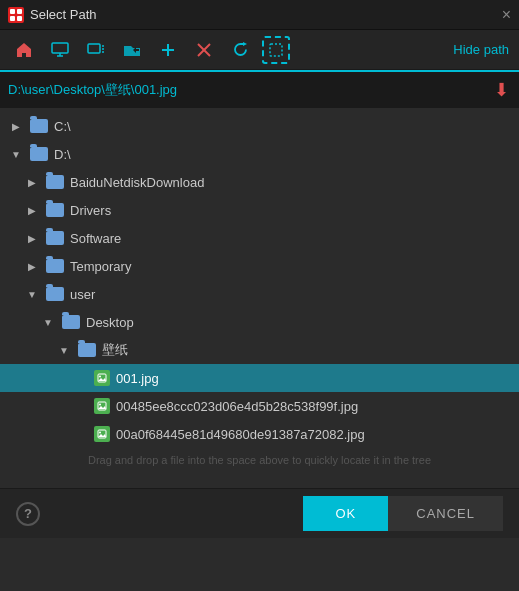  What do you see at coordinates (260, 210) in the screenshot?
I see `tree-item-drivers: Drivers` at bounding box center [260, 210].